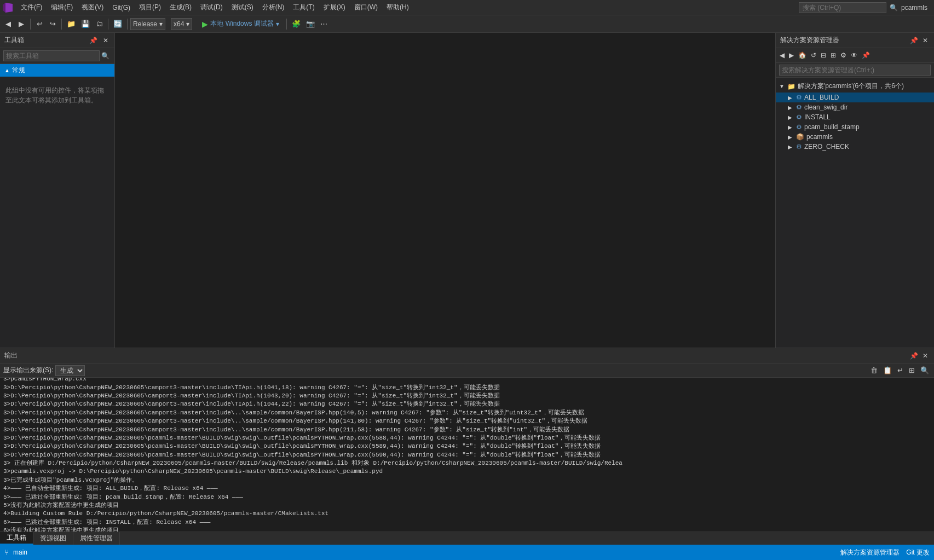 This screenshot has width=934, height=560. Describe the element at coordinates (823, 55) in the screenshot. I see `sol-collapse-btn: ⊟` at that location.